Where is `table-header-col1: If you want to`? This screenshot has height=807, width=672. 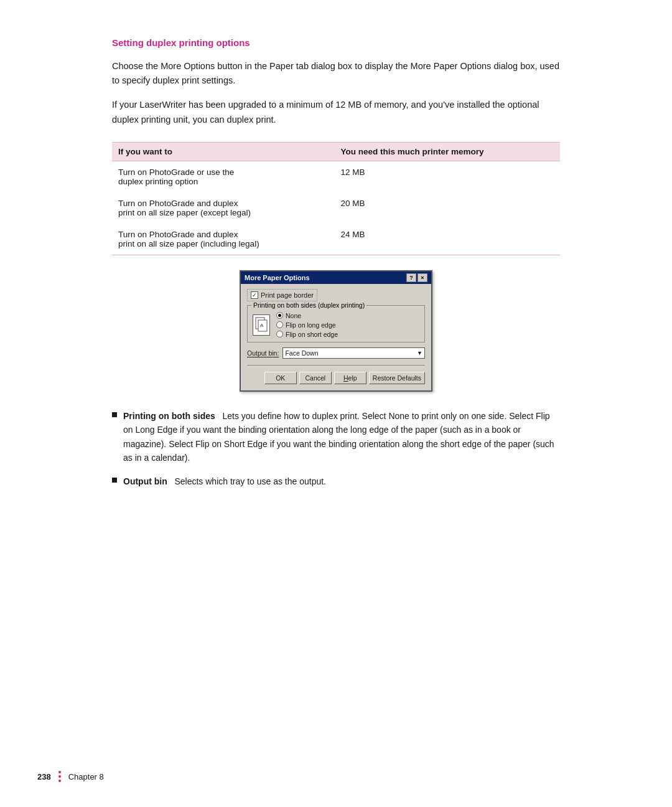
table-header-col1: If you want to is located at coordinates (223, 151).